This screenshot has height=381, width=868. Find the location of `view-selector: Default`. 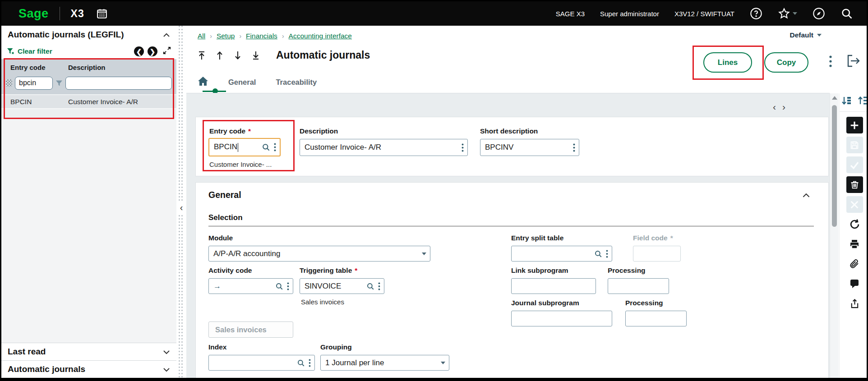

view-selector: Default is located at coordinates (806, 35).